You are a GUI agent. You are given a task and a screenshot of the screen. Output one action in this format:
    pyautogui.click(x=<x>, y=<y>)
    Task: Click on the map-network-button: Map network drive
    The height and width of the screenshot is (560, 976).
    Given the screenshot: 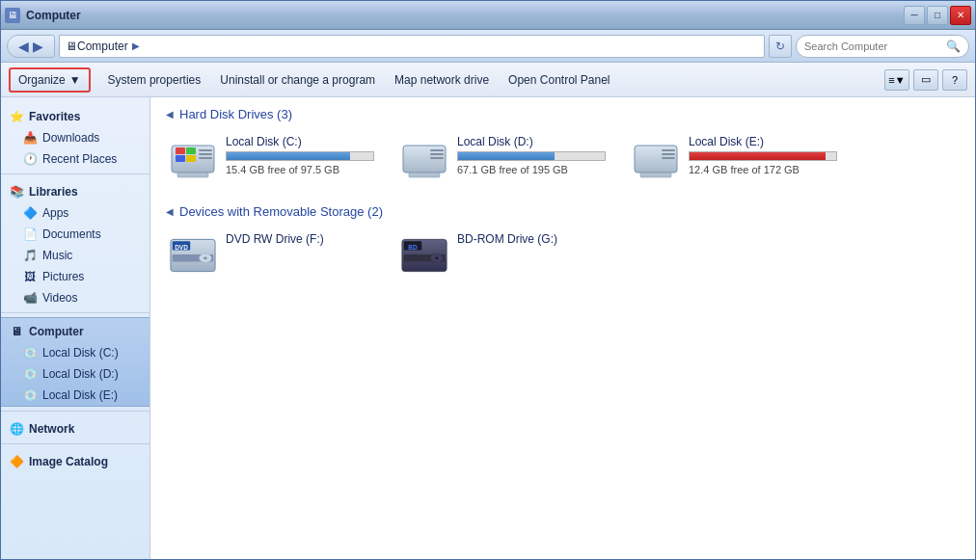 What is the action you would take?
    pyautogui.click(x=442, y=80)
    